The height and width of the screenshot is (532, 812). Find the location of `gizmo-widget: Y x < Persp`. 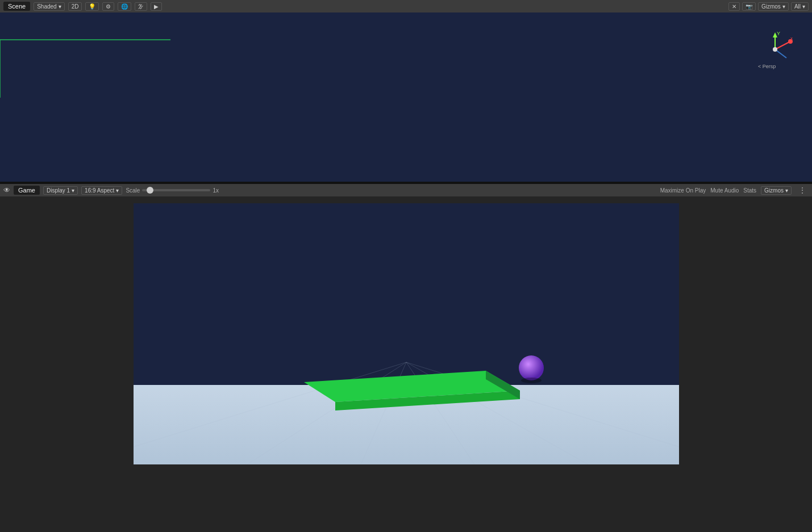

gizmo-widget: Y x < Persp is located at coordinates (775, 49).